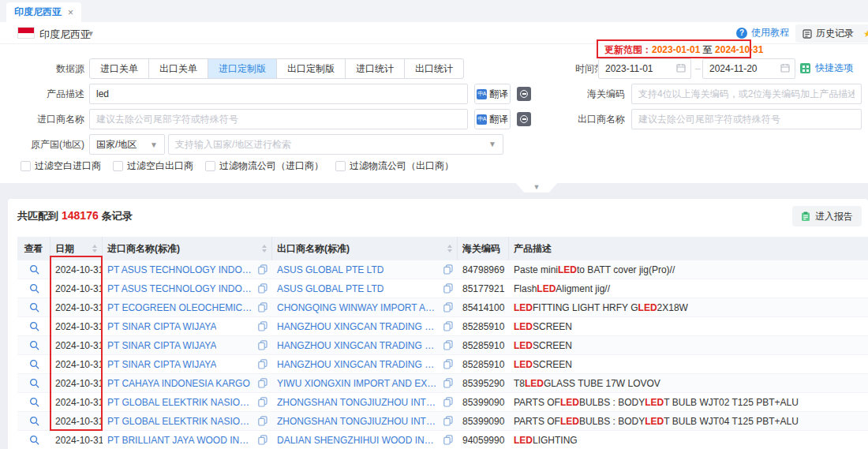  What do you see at coordinates (279, 94) in the screenshot?
I see `product-desc-input` at bounding box center [279, 94].